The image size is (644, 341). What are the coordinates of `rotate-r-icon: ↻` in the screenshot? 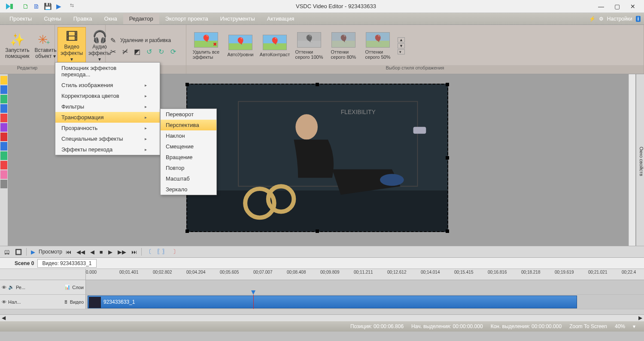 It's located at (161, 51).